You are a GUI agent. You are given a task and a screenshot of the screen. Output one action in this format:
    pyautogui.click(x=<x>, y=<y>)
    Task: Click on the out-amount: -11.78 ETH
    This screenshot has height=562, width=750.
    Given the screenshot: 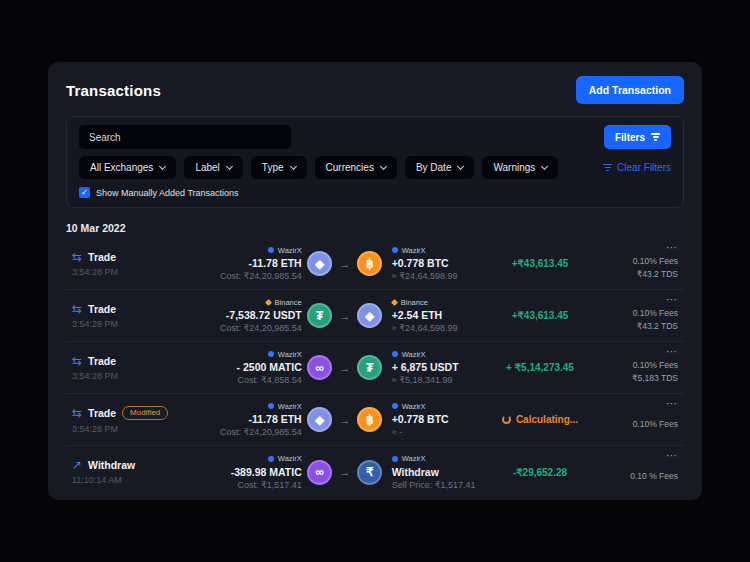 What is the action you would take?
    pyautogui.click(x=276, y=263)
    